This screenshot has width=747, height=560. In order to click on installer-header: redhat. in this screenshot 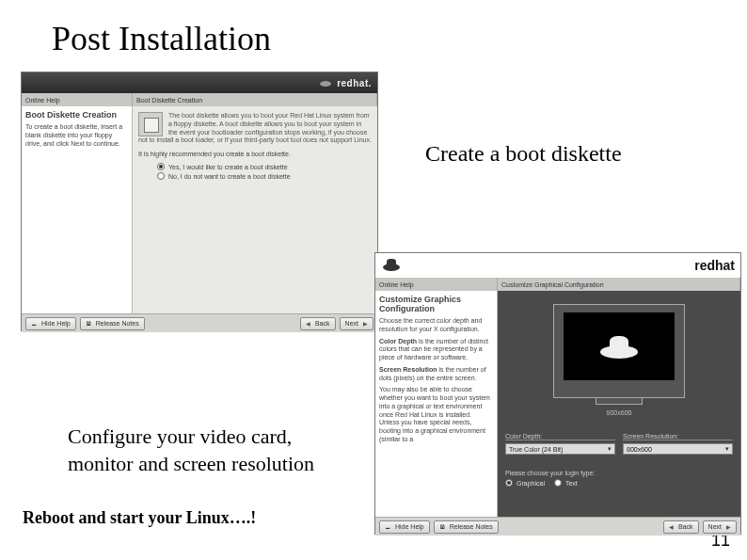, I will do `click(199, 83)`.